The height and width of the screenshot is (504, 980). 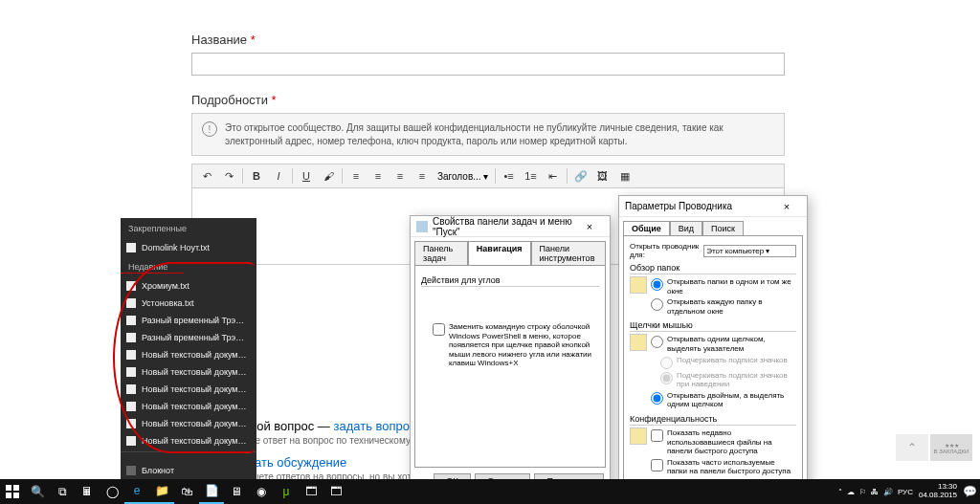 What do you see at coordinates (212, 492) in the screenshot?
I see `notepad-icon: 📄` at bounding box center [212, 492].